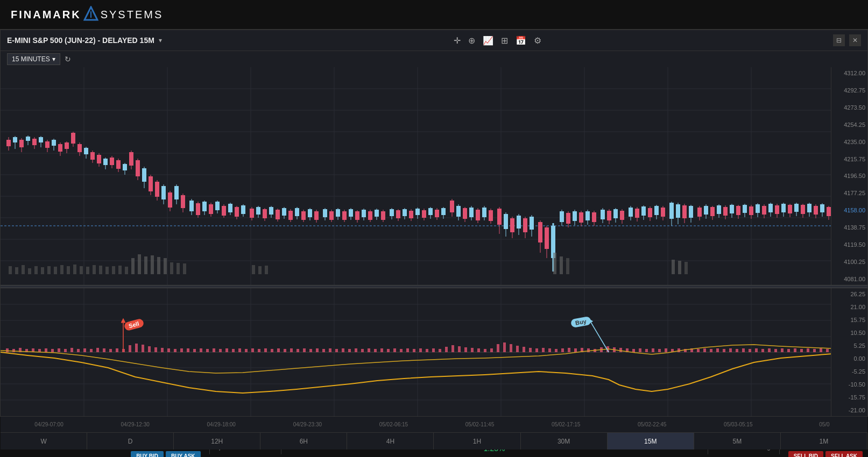  What do you see at coordinates (471, 41) in the screenshot?
I see `pointer-icon: ⊕` at bounding box center [471, 41].